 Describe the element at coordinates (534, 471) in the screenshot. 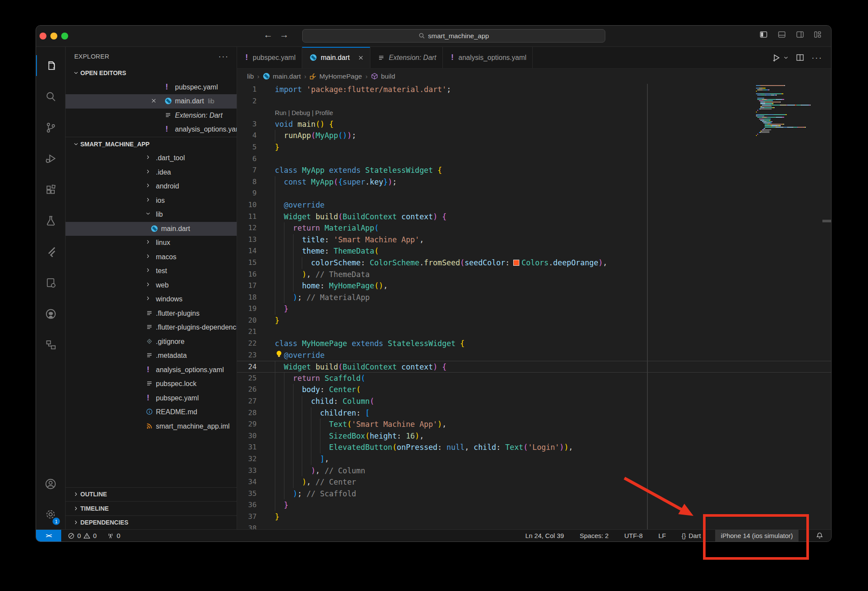

I see `code-line-33: 33), // Column` at that location.